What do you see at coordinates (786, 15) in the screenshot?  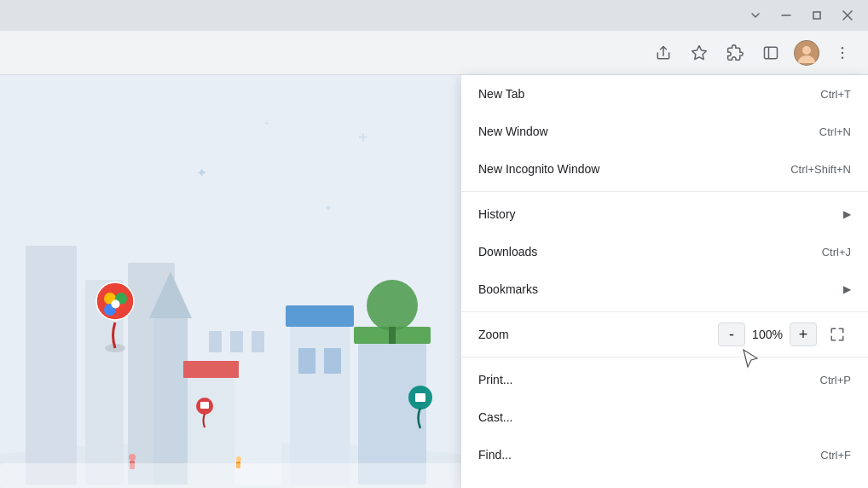 I see `minimize-button` at bounding box center [786, 15].